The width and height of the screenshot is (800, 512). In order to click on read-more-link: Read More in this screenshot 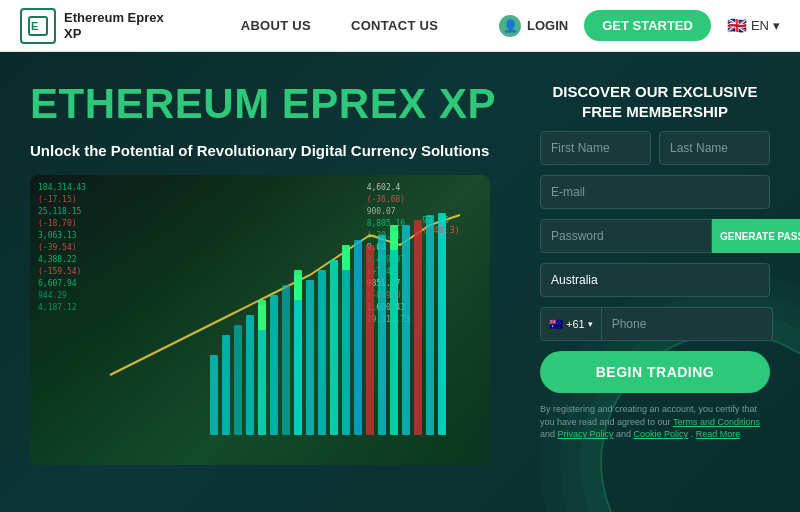, I will do `click(718, 434)`.